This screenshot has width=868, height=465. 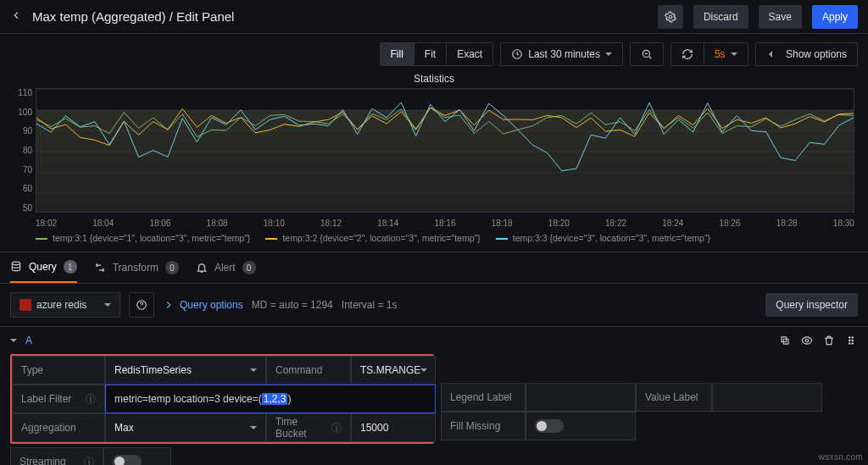 What do you see at coordinates (16, 267) in the screenshot?
I see `database-icon` at bounding box center [16, 267].